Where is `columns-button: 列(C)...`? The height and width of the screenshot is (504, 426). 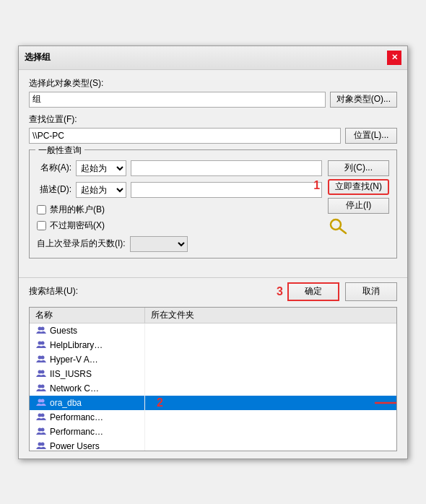 columns-button: 列(C)... is located at coordinates (358, 168).